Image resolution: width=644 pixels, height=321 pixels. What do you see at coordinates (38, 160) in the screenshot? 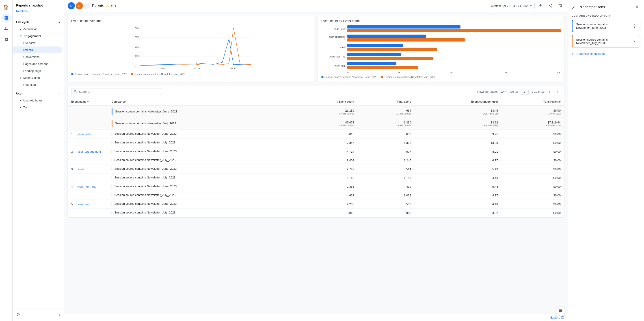
I see `left-navigation: Reports snapshot Realtime Life cycle ▲ ▶…` at bounding box center [38, 160].